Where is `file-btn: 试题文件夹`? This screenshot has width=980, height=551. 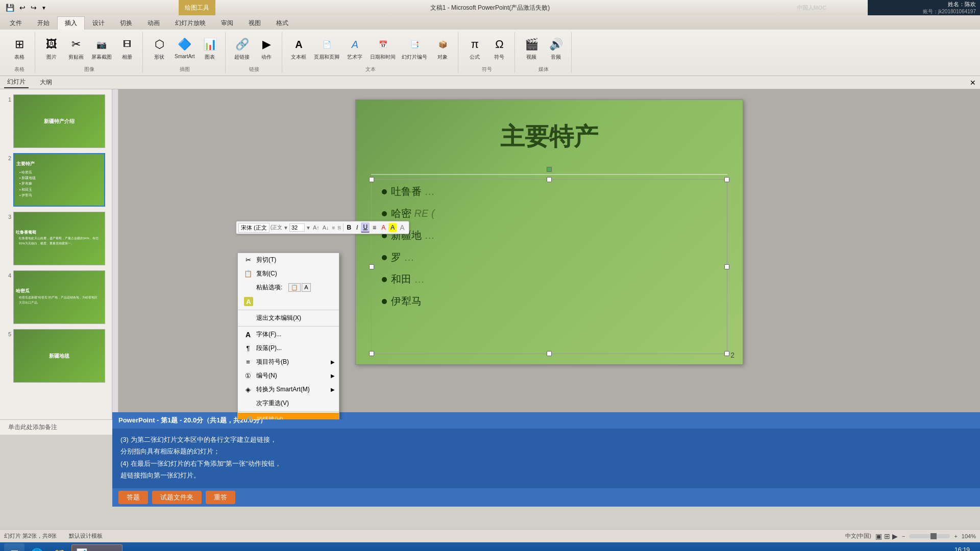
file-btn: 试题文件夹 is located at coordinates (177, 497).